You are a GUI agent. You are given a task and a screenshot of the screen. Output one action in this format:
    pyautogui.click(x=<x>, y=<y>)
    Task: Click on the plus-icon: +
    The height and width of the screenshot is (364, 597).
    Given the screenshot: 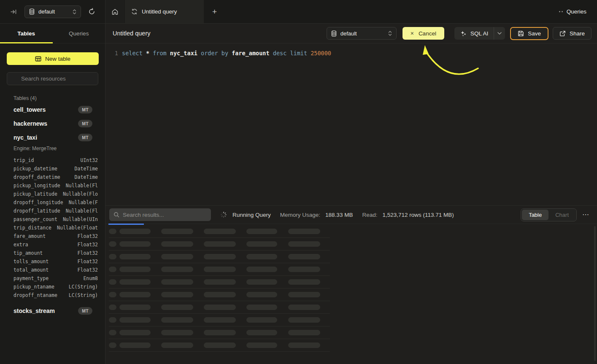 What is the action you would take?
    pyautogui.click(x=214, y=12)
    